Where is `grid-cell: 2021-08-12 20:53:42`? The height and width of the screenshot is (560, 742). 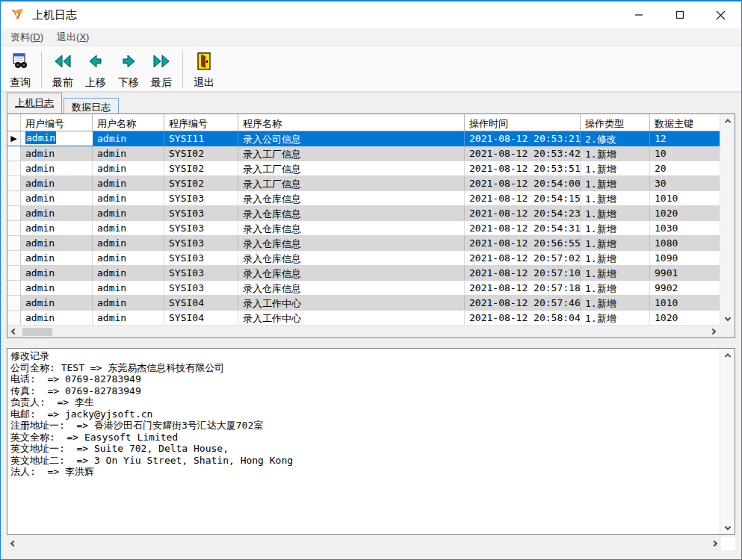 grid-cell: 2021-08-12 20:53:42 is located at coordinates (523, 154).